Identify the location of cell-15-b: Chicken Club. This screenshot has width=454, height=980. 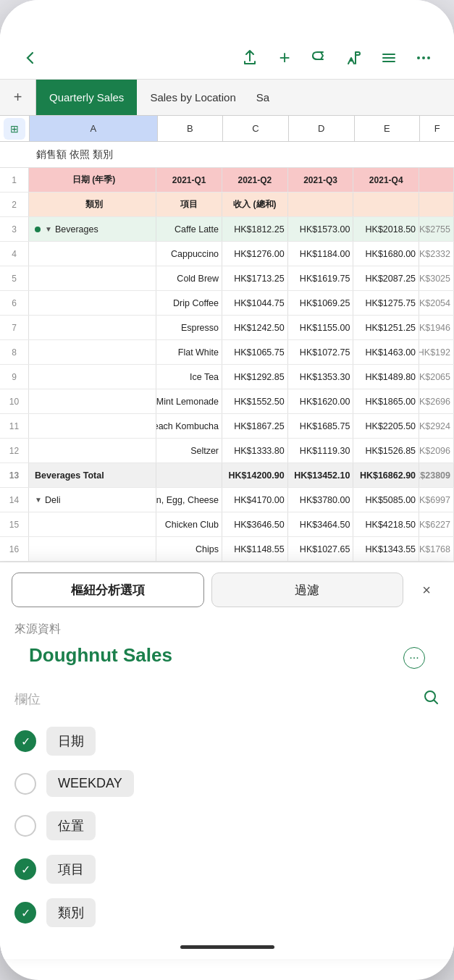
(190, 524).